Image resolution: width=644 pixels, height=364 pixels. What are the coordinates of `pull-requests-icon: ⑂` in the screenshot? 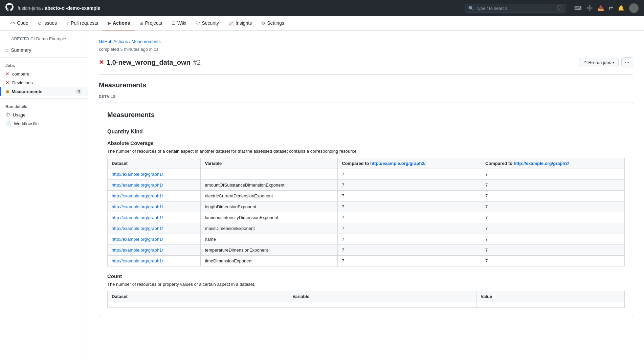 It's located at (68, 23).